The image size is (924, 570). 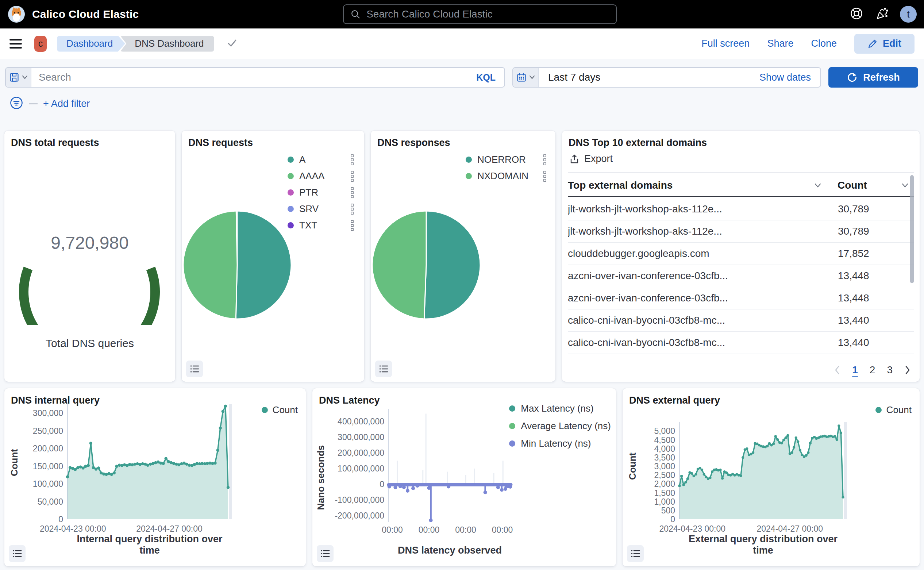 What do you see at coordinates (741, 254) in the screenshot?
I see `table-row: clouddebugger.googleapis.com17,852` at bounding box center [741, 254].